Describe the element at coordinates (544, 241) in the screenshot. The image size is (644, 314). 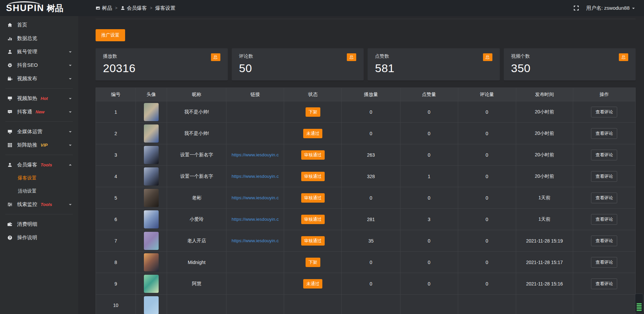
I see `cell-publish-time: 2021-11-28 15:19` at that location.